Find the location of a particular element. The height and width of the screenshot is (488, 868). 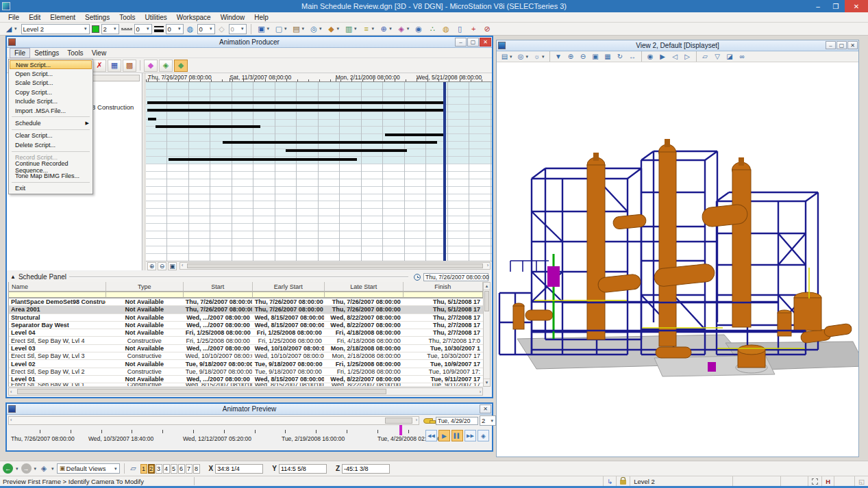

column-header-late-start: Late Start is located at coordinates (364, 286).